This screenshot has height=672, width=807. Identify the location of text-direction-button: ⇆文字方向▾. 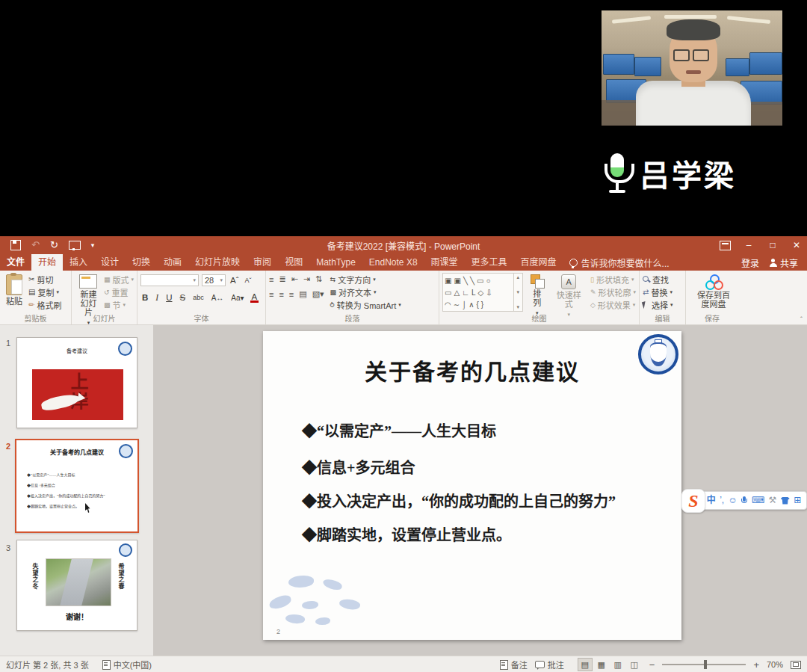
(366, 280).